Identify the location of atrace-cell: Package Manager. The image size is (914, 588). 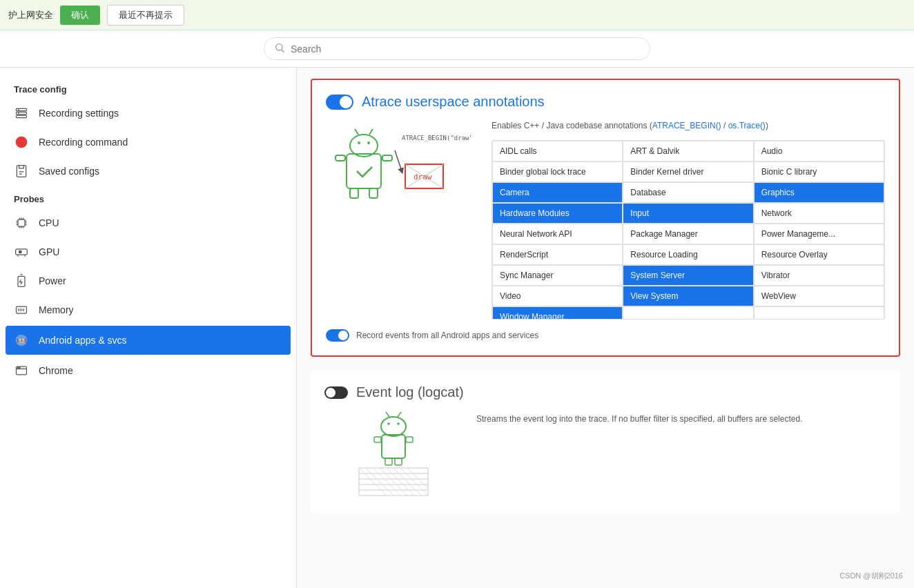
(688, 234).